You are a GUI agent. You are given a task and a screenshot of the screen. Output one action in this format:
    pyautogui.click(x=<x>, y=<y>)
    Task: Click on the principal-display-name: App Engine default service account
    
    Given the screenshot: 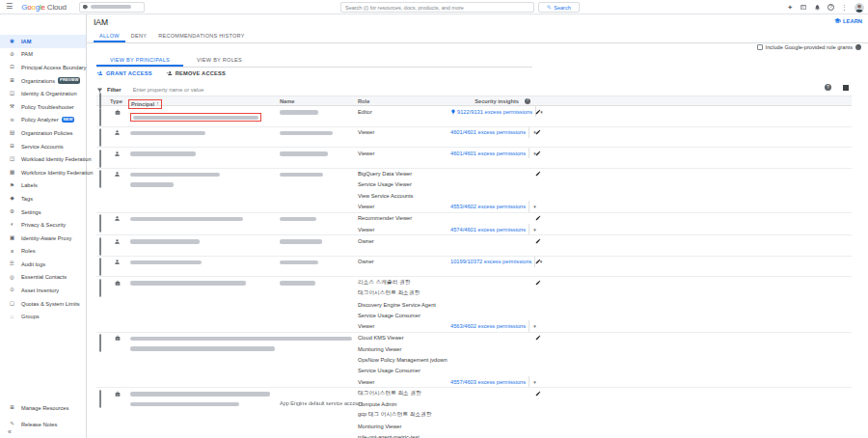 What is the action you would take?
    pyautogui.click(x=321, y=403)
    